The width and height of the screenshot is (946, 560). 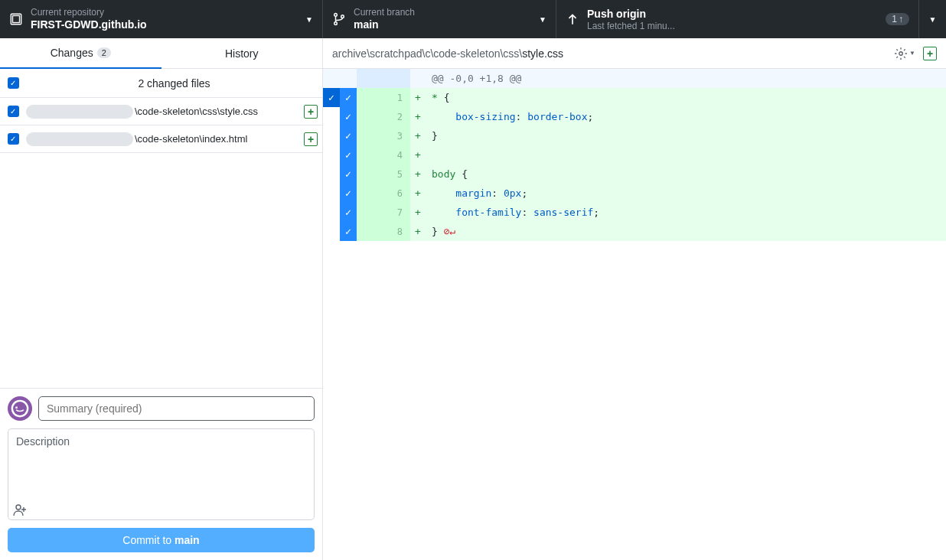 What do you see at coordinates (242, 54) in the screenshot?
I see `tab-history: History` at bounding box center [242, 54].